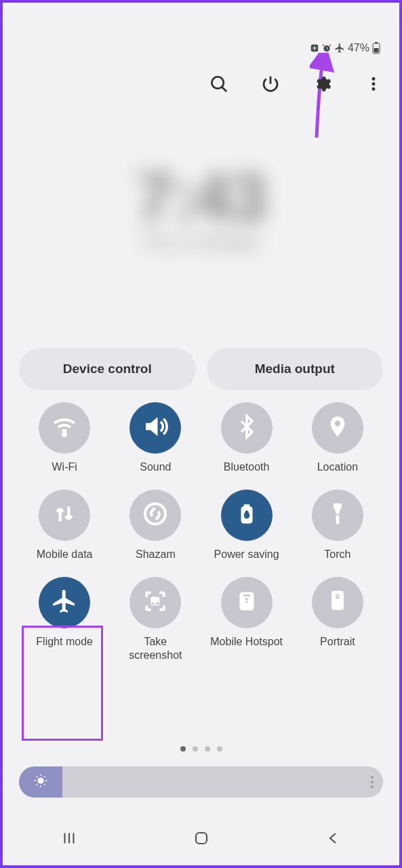 The image size is (402, 868). Describe the element at coordinates (155, 437) in the screenshot. I see `tile-sound: Sound` at that location.